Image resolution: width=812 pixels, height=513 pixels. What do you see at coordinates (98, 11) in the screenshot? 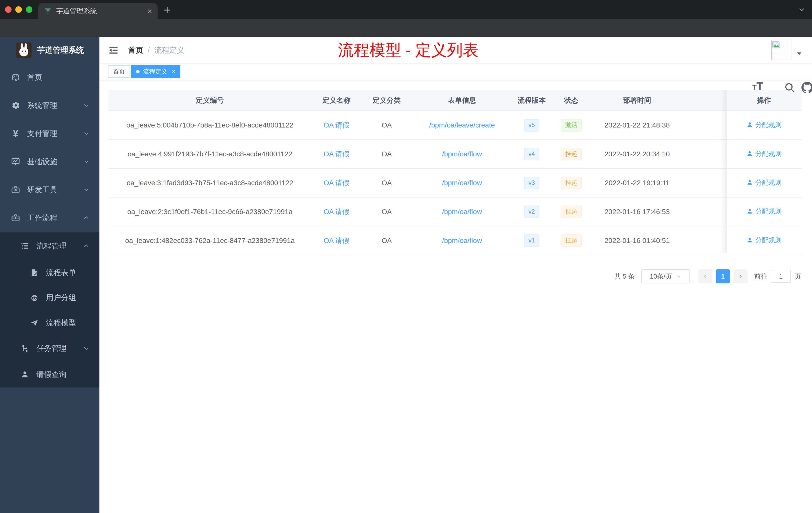
I see `browser-tab: 芋道管理系统 ×` at bounding box center [98, 11].